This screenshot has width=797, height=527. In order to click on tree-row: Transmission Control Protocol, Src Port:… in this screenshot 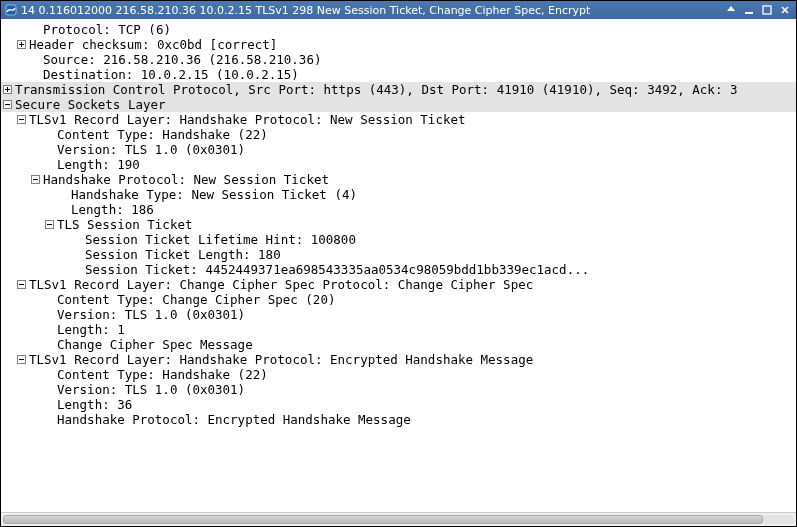, I will do `click(398, 90)`.